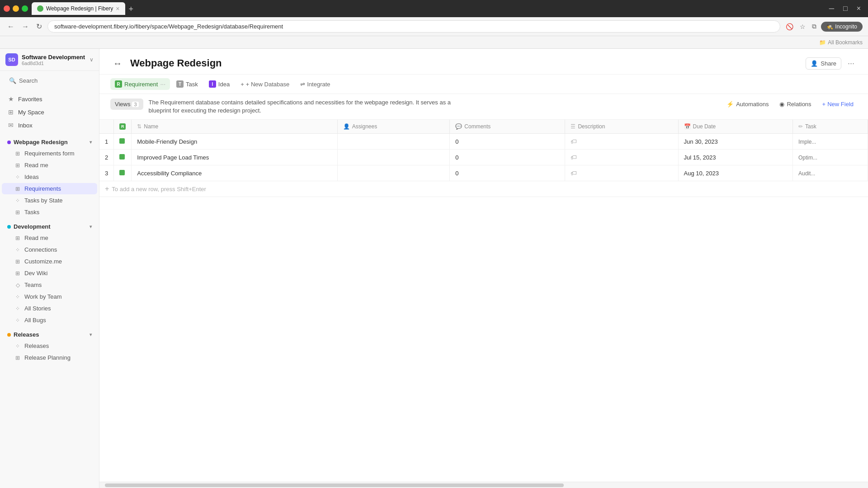 The height and width of the screenshot is (488, 868). I want to click on sidebar-item-tasks-by-state: ⁘ Tasks by State, so click(50, 201).